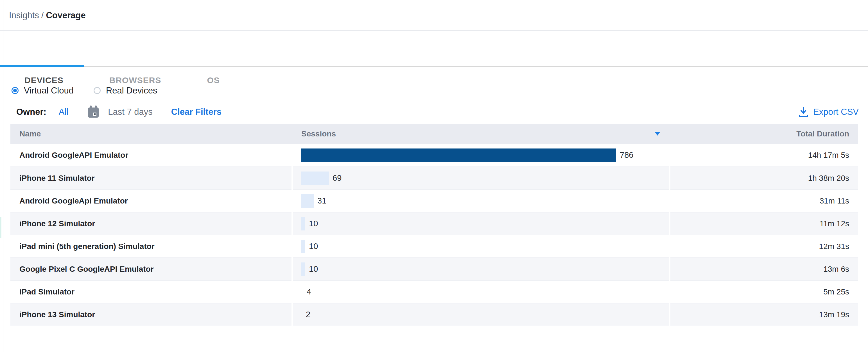 The width and height of the screenshot is (868, 352). I want to click on sessions-cell: 4, so click(481, 291).